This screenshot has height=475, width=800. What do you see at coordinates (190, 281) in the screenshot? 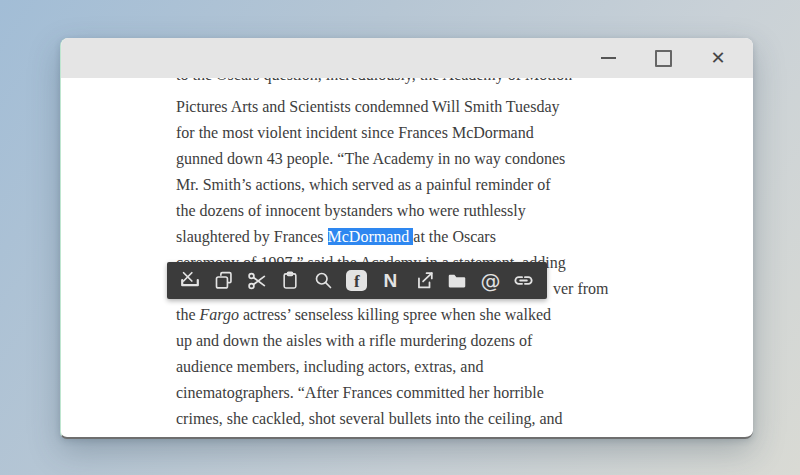
I see `snip-extract-icon` at bounding box center [190, 281].